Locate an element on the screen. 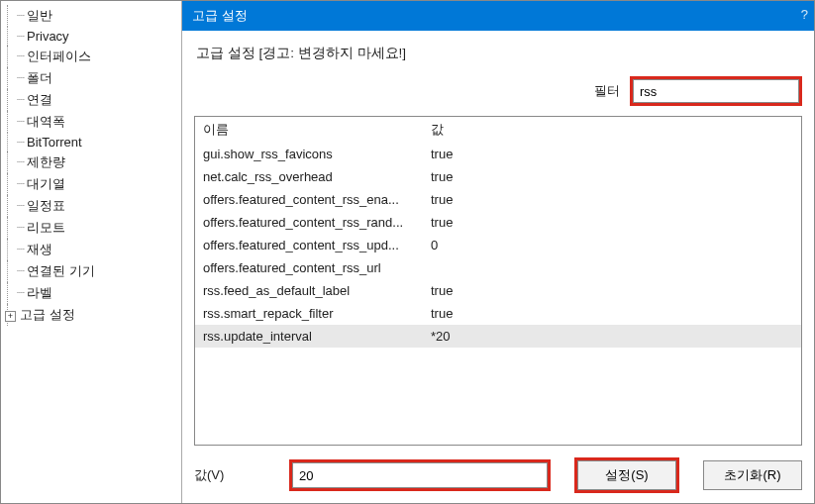 The width and height of the screenshot is (815, 504). sidebar-item-bandwidth: ┈대역폭 is located at coordinates (91, 122).